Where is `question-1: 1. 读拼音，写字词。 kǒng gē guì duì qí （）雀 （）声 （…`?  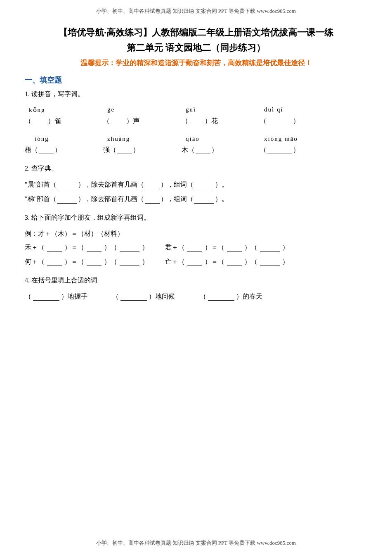 question-1: 1. 读拼音，写字词。 kǒng gē guì duì qí （）雀 （）声 （… is located at coordinates (196, 122).